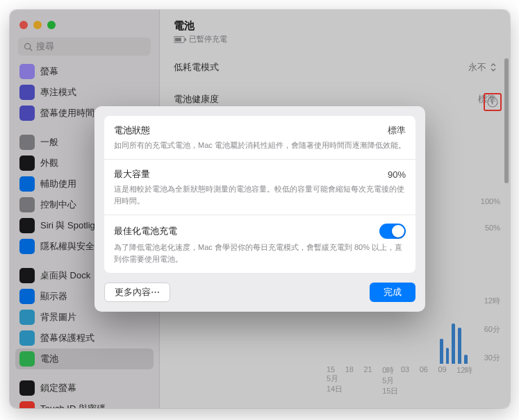 The image size is (519, 420). What do you see at coordinates (393, 231) in the screenshot?
I see `optimized-charging-toggle` at bounding box center [393, 231].